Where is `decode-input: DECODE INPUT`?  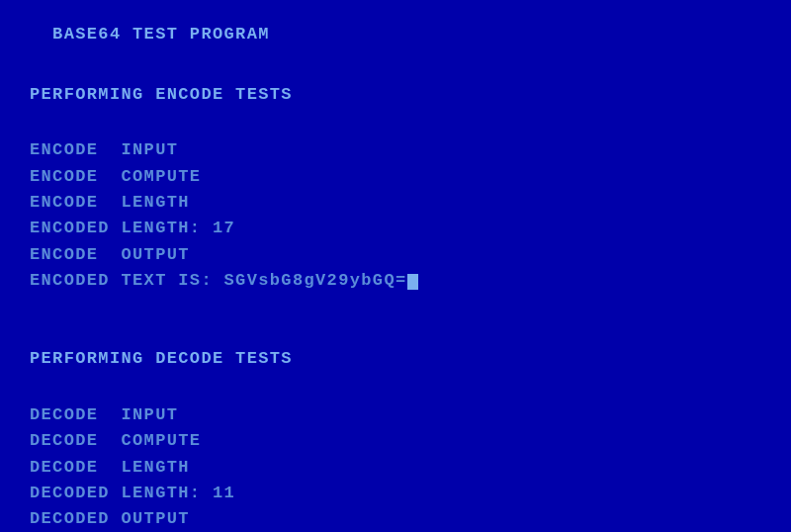
decode-input: DECODE INPUT is located at coordinates (396, 415).